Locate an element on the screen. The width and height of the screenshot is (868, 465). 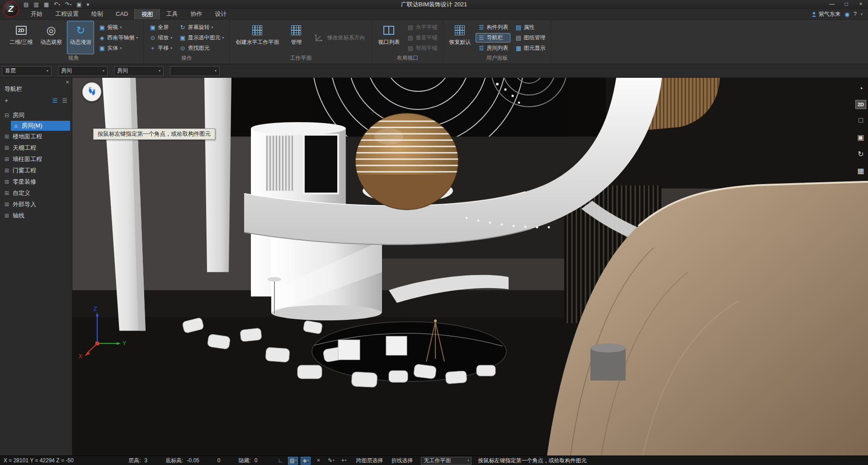
refresh-view-icon: ↻ is located at coordinates (861, 154).